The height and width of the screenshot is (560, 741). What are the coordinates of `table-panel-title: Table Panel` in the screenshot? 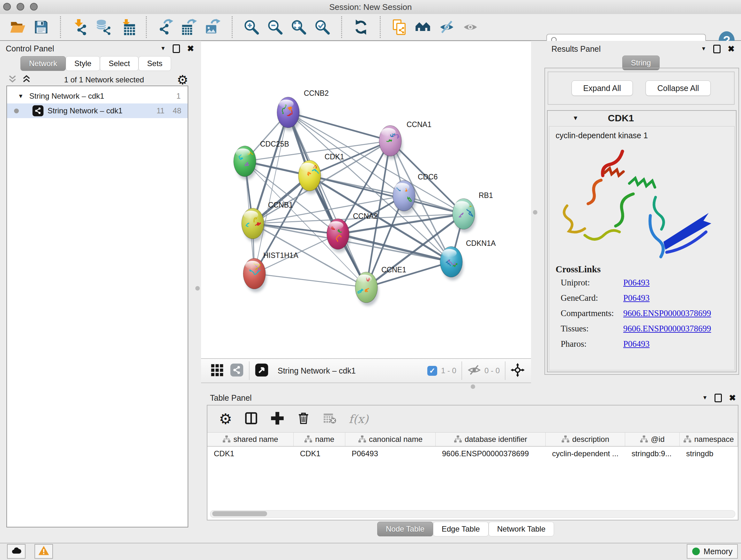 It's located at (231, 398).